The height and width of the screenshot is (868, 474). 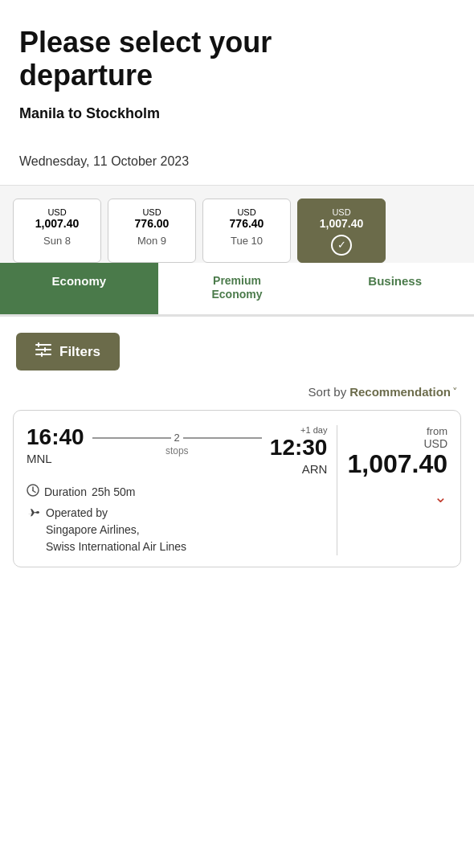 What do you see at coordinates (237, 394) in the screenshot?
I see `sort-section: Sort by Recommendation ˅` at bounding box center [237, 394].